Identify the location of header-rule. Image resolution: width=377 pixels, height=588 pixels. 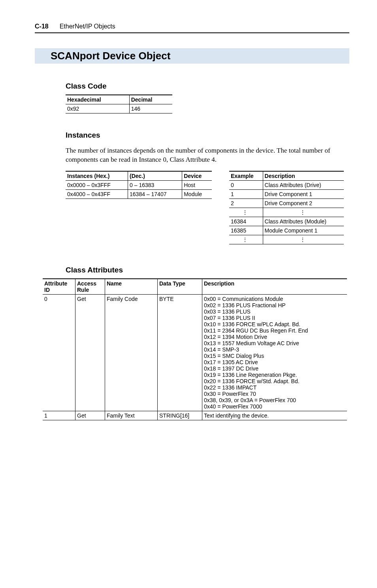
(192, 33).